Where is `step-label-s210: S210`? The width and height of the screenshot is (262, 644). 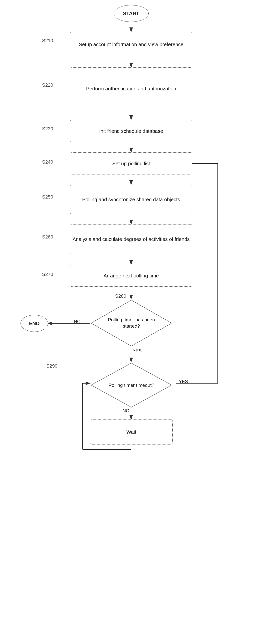 step-label-s210: S210 is located at coordinates (48, 41).